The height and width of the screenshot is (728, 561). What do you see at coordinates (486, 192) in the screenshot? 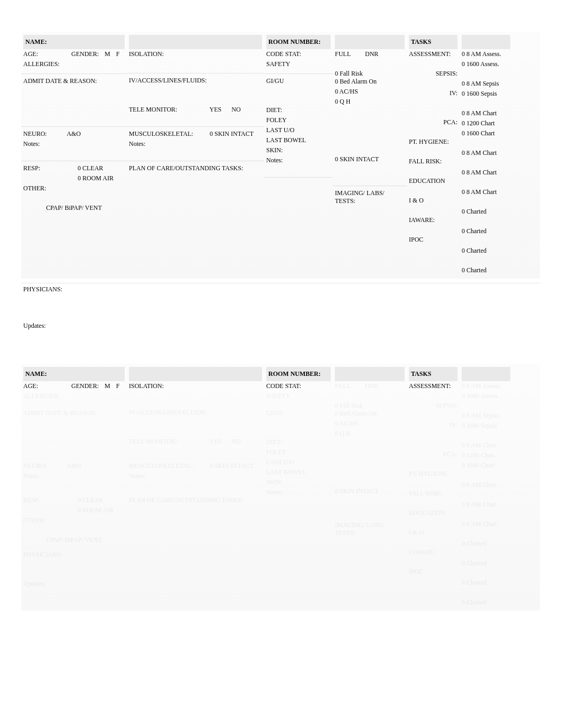
I see `fallrisk-8am: 0 8 AM Chart` at bounding box center [486, 192].